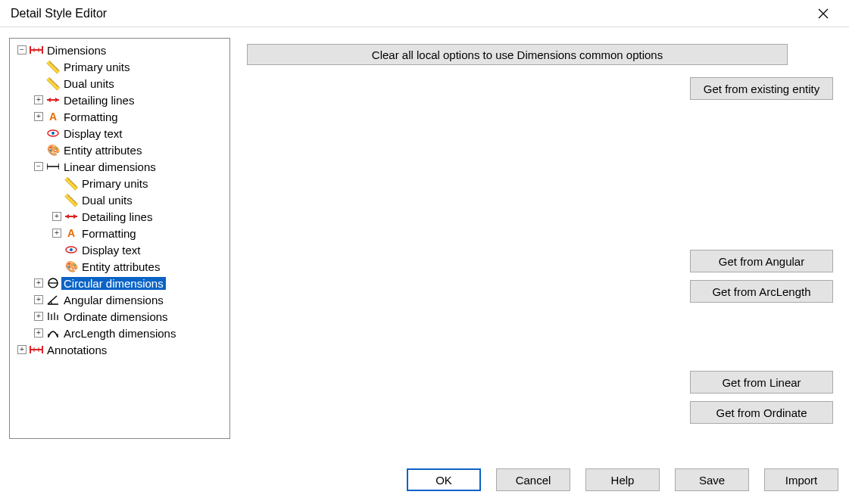  I want to click on help-button: Help, so click(623, 480).